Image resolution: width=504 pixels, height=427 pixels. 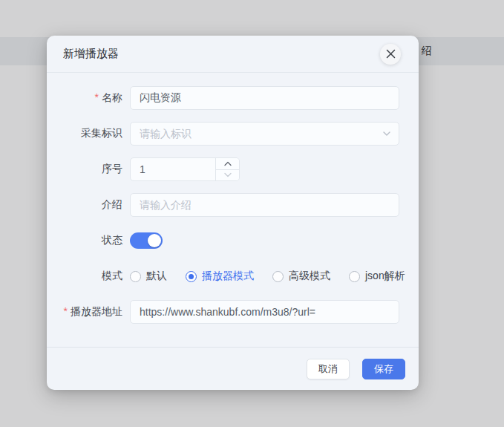 I want to click on player-url-input, so click(x=264, y=312).